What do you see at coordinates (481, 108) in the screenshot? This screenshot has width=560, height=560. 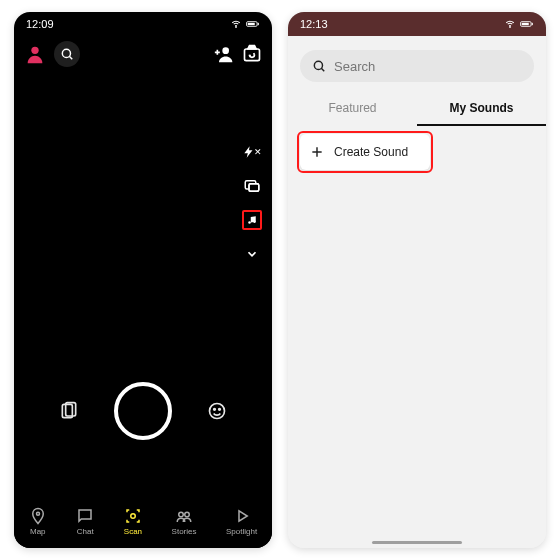 I see `tab-my-sounds-label: My Sounds` at bounding box center [481, 108].